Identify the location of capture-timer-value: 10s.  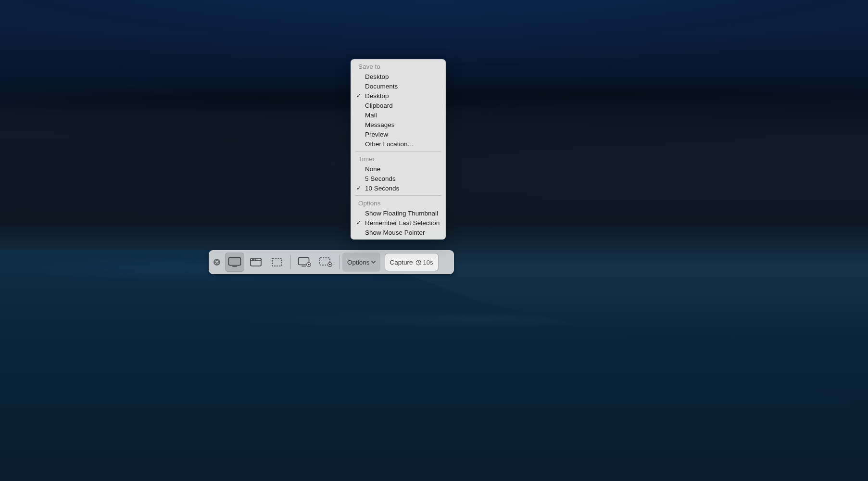
(428, 263).